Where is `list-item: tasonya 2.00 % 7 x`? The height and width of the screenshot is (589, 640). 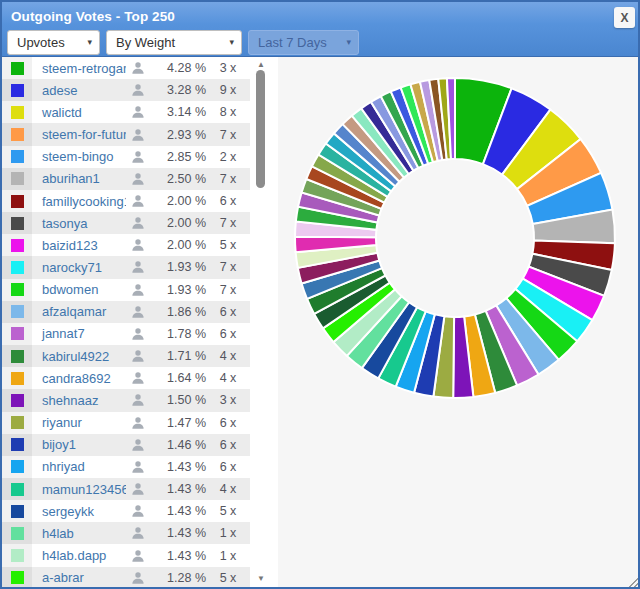
list-item: tasonya 2.00 % 7 x is located at coordinates (126, 223).